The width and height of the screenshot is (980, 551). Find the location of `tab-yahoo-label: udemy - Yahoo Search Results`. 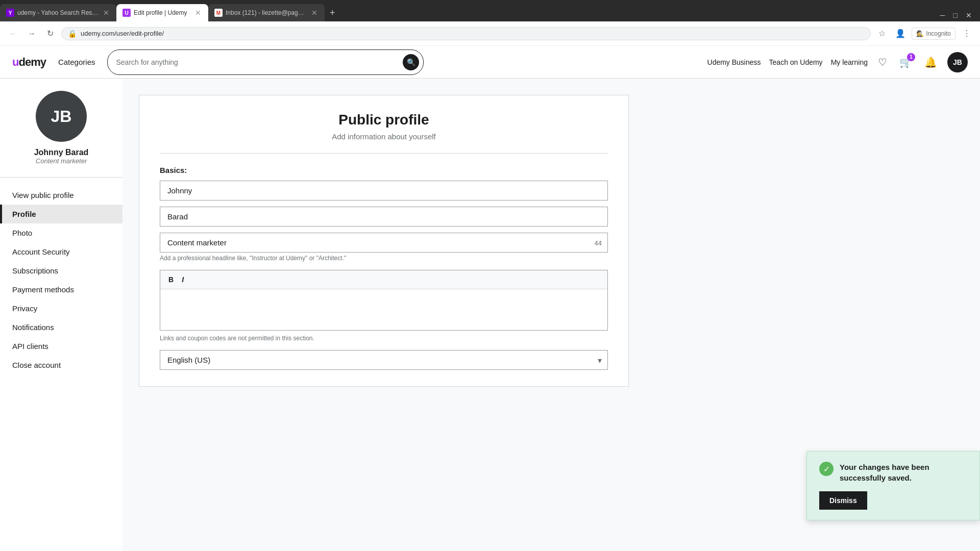

tab-yahoo-label: udemy - Yahoo Search Results is located at coordinates (58, 13).